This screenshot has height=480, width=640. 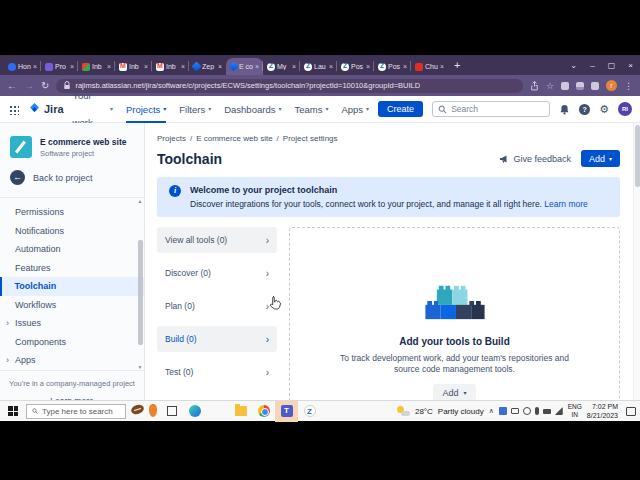 I want to click on user-avatar: RI, so click(x=625, y=109).